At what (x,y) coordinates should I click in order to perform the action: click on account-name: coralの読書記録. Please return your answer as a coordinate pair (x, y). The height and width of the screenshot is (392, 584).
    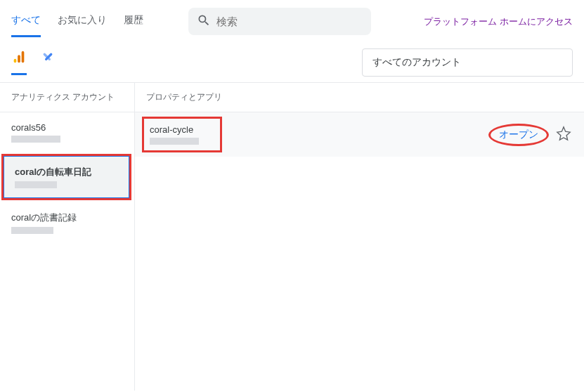
    Looking at the image, I should click on (67, 218).